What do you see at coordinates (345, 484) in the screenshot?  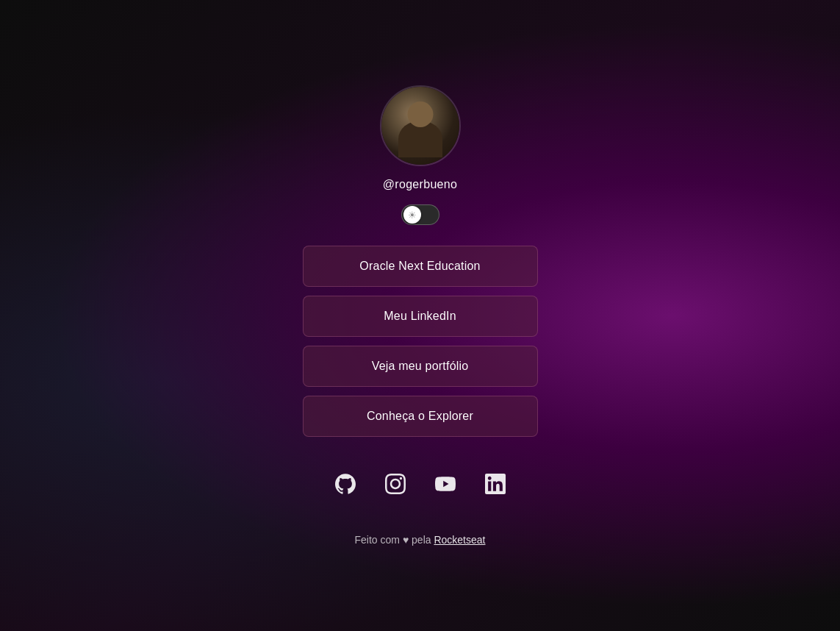 I see `github-icon` at bounding box center [345, 484].